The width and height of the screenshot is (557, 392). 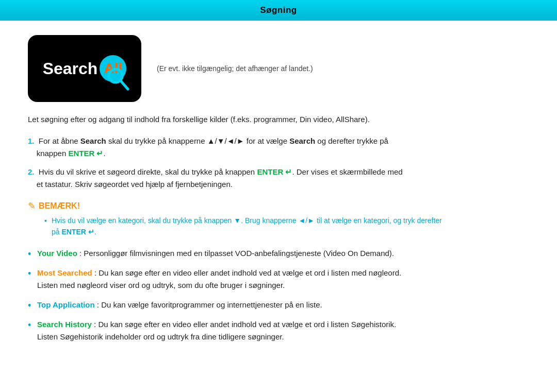 I want to click on bullet-top-application: Top Application : Du kan vælge favoritpr…, so click(x=278, y=305).